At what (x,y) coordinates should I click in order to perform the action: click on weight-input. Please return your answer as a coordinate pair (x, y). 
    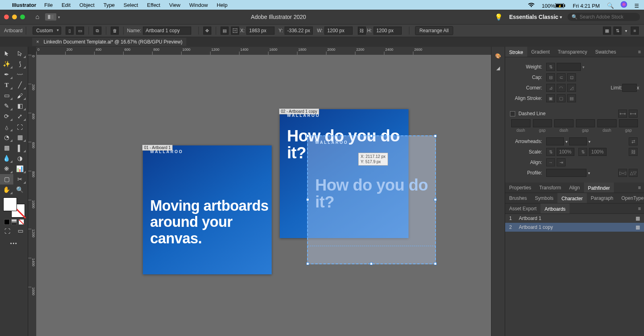
    Looking at the image, I should click on (569, 67).